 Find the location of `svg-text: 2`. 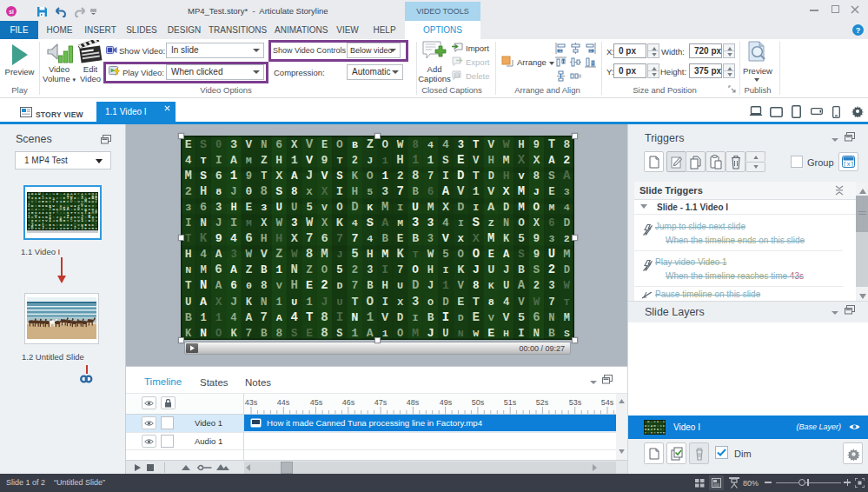

svg-text: 2 is located at coordinates (354, 161).